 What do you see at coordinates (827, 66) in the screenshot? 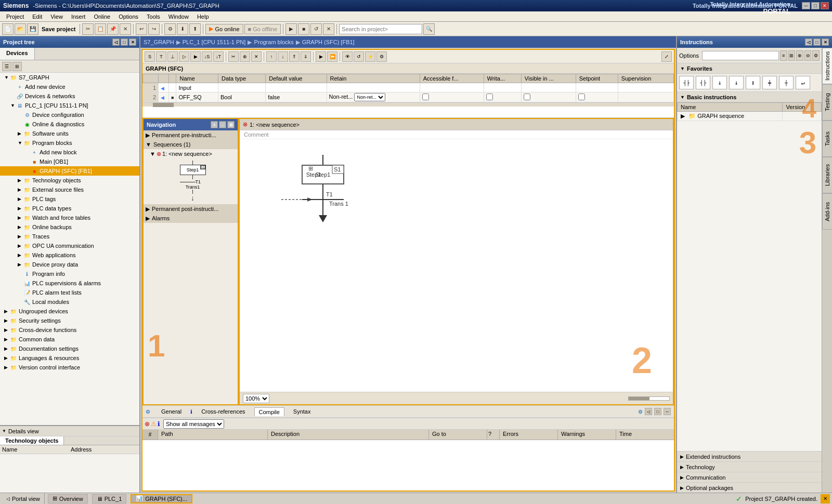
I see `side-tab-instructions: Instructions` at bounding box center [827, 66].